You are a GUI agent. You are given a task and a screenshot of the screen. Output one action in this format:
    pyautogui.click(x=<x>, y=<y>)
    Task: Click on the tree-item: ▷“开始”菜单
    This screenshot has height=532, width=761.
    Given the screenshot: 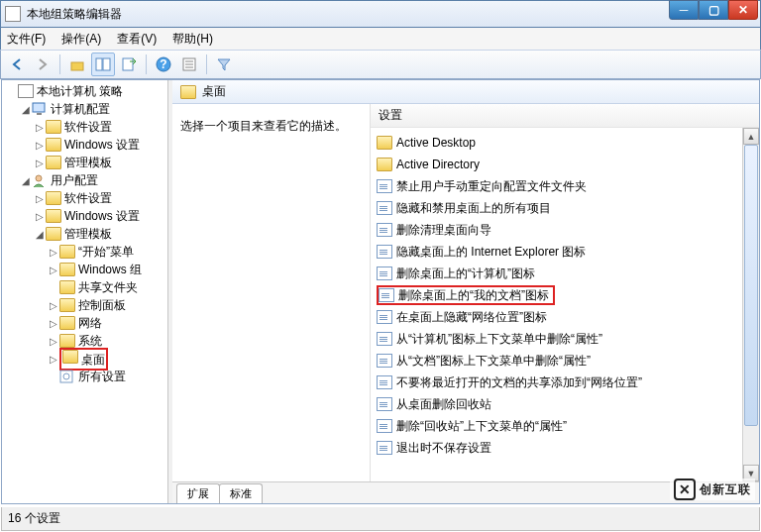 What is the action you would take?
    pyautogui.click(x=85, y=252)
    